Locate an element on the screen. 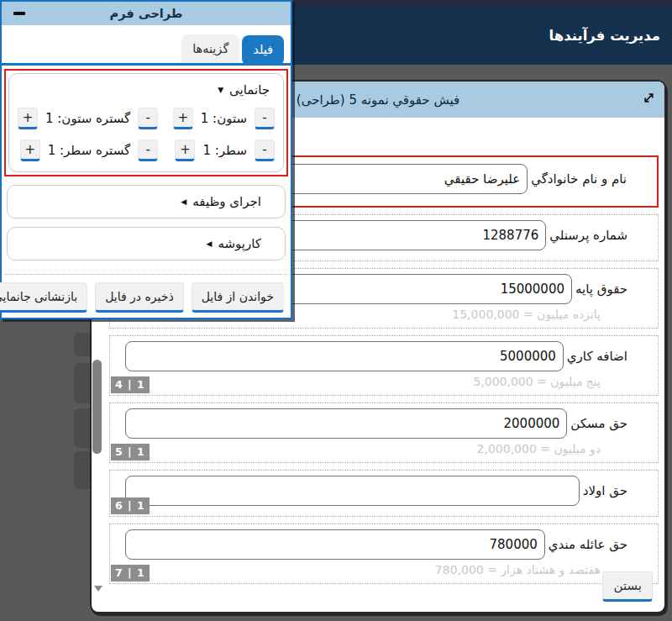 The height and width of the screenshot is (621, 672). stepper: - گستره سطر: 1 + is located at coordinates (87, 150).